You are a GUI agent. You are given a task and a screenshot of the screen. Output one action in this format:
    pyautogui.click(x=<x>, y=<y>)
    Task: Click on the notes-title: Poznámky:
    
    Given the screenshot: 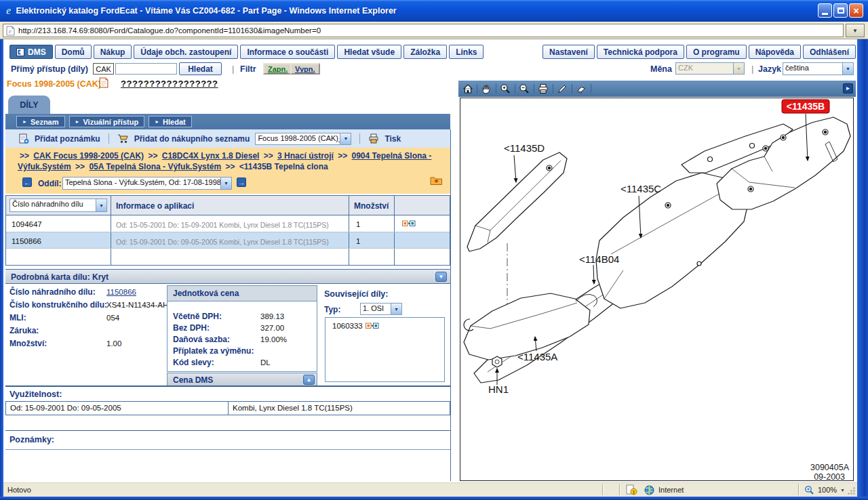 What is the action you would take?
    pyautogui.click(x=32, y=440)
    